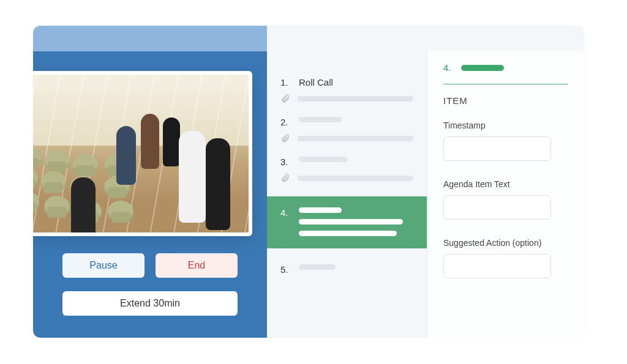 The image size is (627, 364). Describe the element at coordinates (285, 213) in the screenshot. I see `agenda-num: 4.` at that location.